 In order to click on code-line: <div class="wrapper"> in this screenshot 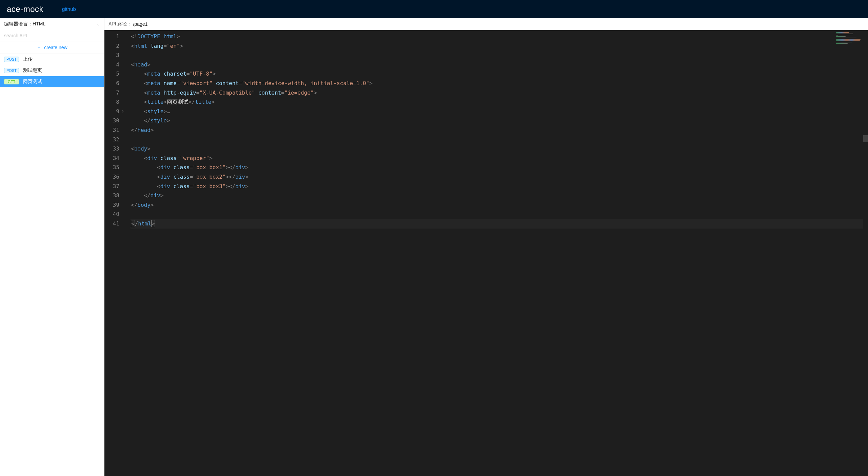, I will do `click(497, 158)`.